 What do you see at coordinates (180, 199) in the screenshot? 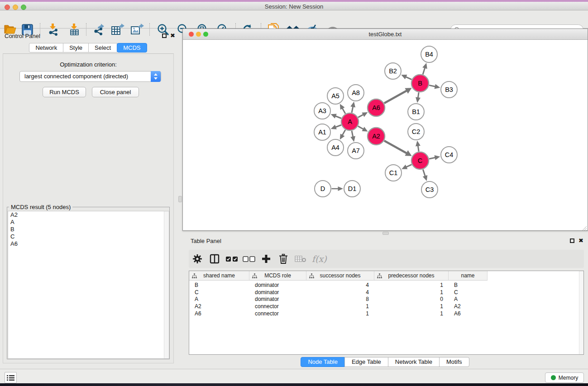
I see `vertical-splitter-grip` at bounding box center [180, 199].